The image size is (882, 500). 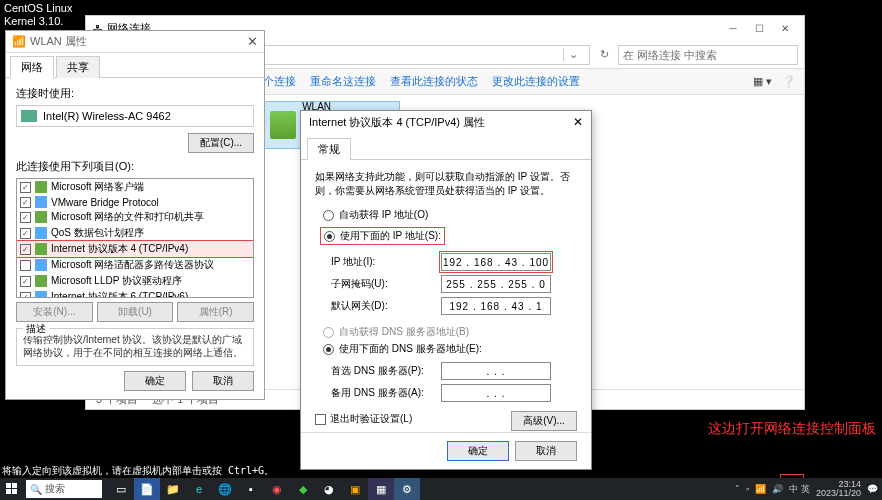 I want to click on help-icon: ❔, so click(x=789, y=82).